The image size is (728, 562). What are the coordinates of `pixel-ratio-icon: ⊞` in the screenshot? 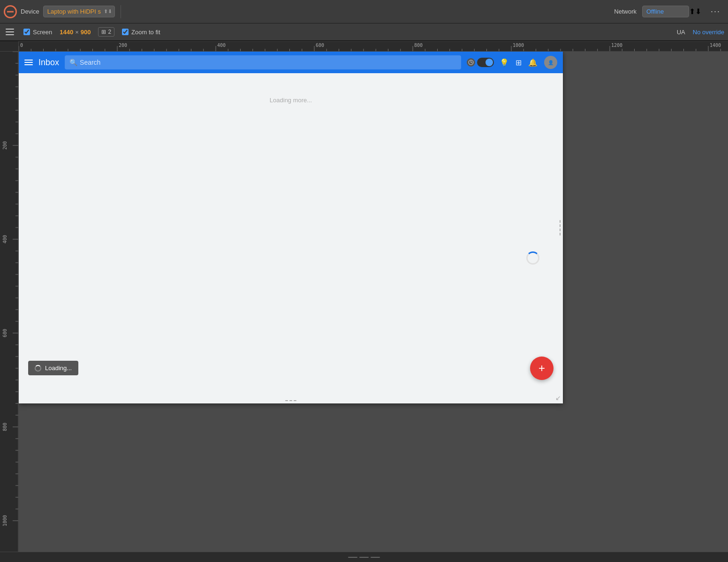 It's located at (104, 32).